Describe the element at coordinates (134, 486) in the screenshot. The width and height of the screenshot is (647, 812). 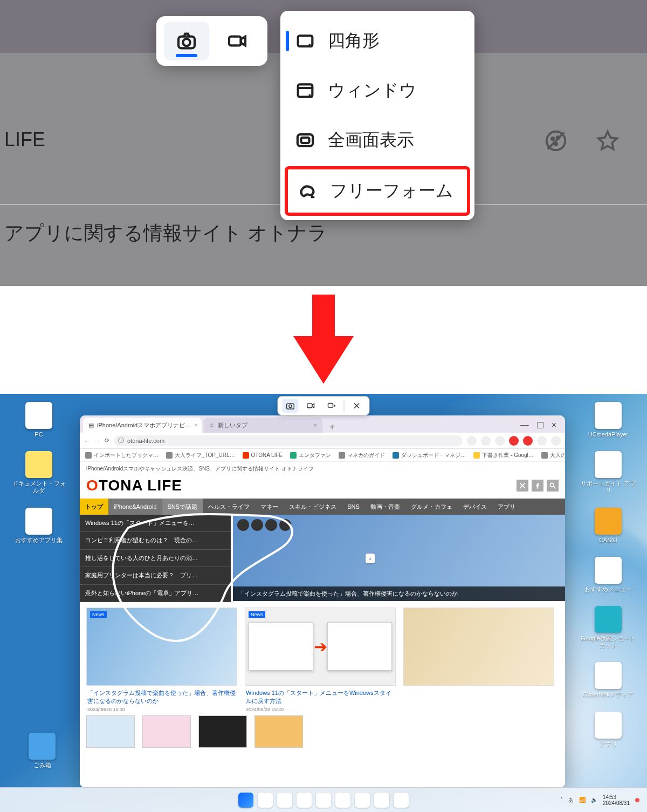
I see `site-logo: OTONA LIFE` at that location.